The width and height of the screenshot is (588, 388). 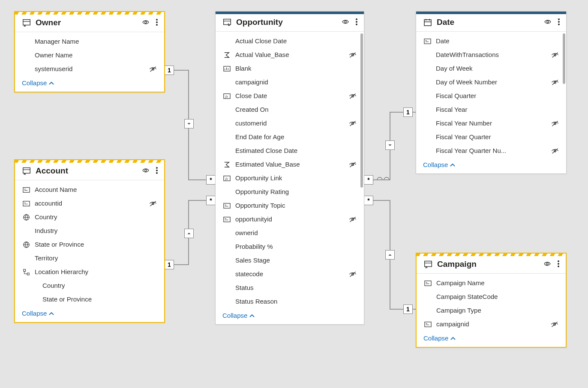 What do you see at coordinates (491, 110) in the screenshot?
I see `field-row: Fiscal Year` at bounding box center [491, 110].